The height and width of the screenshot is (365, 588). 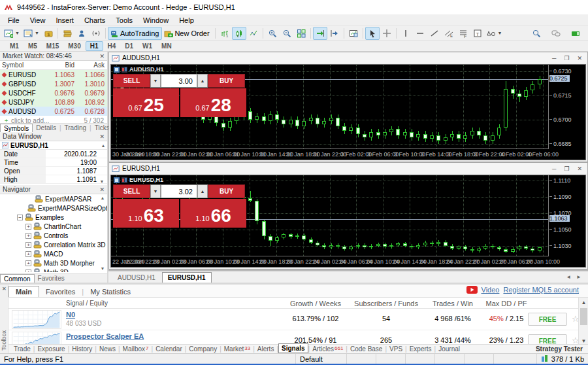 What do you see at coordinates (226, 81) in the screenshot?
I see `buy-button: BUY` at bounding box center [226, 81].